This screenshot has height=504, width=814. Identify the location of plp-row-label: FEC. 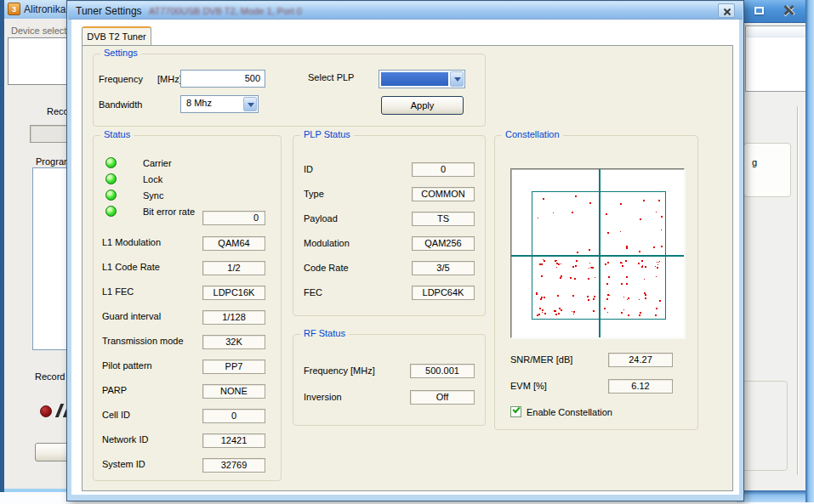
(313, 292).